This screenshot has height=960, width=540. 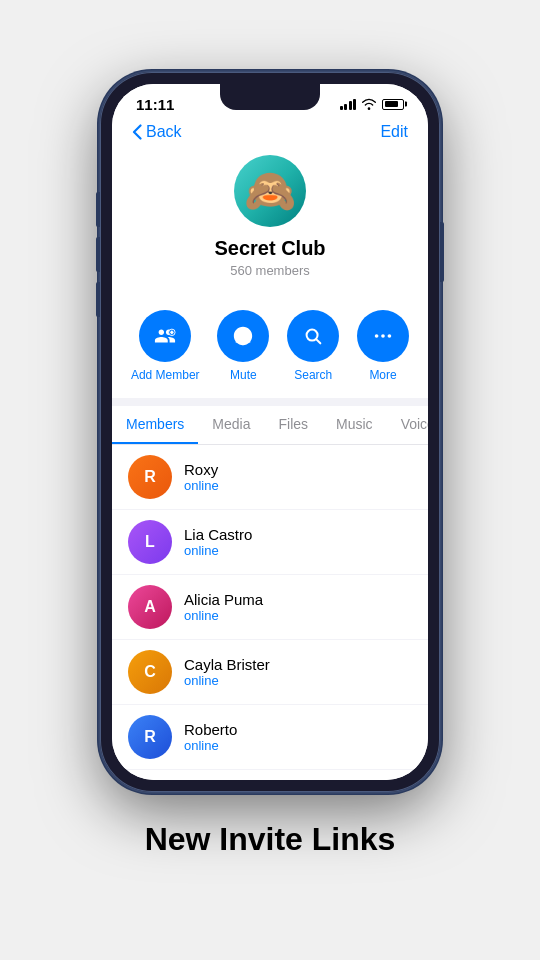 I want to click on search-button: Search, so click(x=313, y=346).